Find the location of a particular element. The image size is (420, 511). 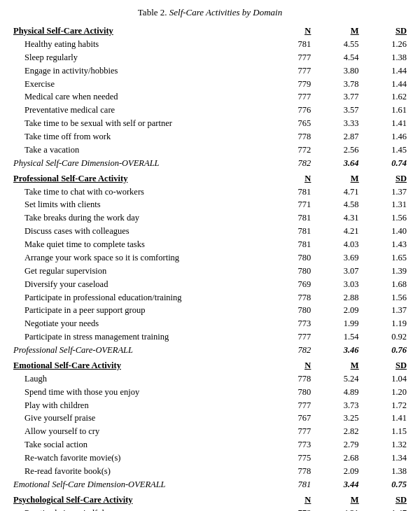

section-header-label: Professional Self-Care Activity is located at coordinates (142, 178).